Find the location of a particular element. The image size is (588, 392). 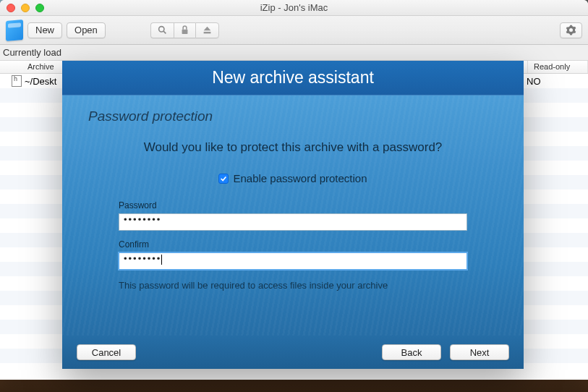

confirm-label: Confirm is located at coordinates (293, 244).